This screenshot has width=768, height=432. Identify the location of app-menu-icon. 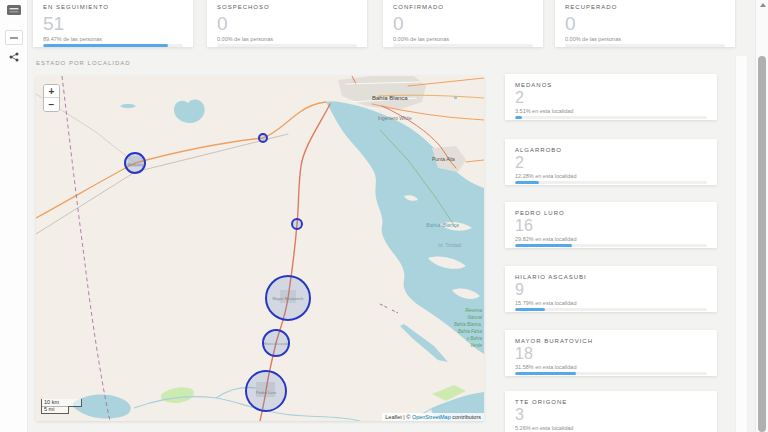
(14, 10).